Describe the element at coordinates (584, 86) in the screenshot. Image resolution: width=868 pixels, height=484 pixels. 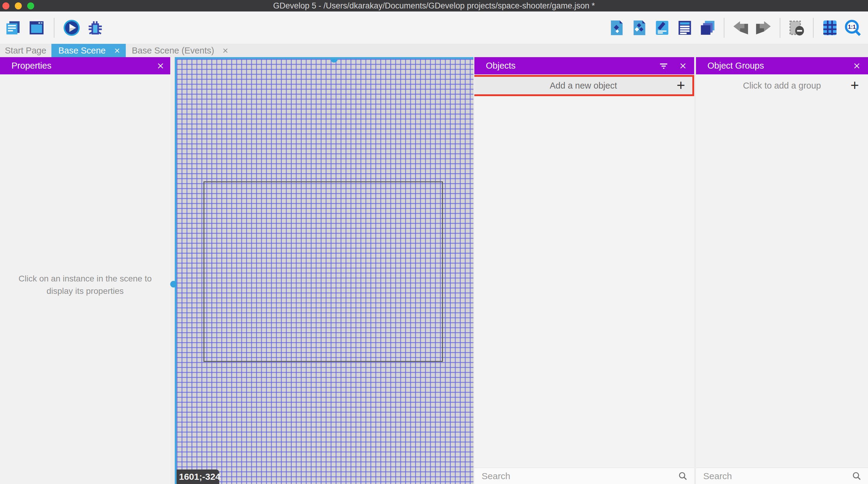
I see `annotation-highlight-box: Add a new object +` at that location.